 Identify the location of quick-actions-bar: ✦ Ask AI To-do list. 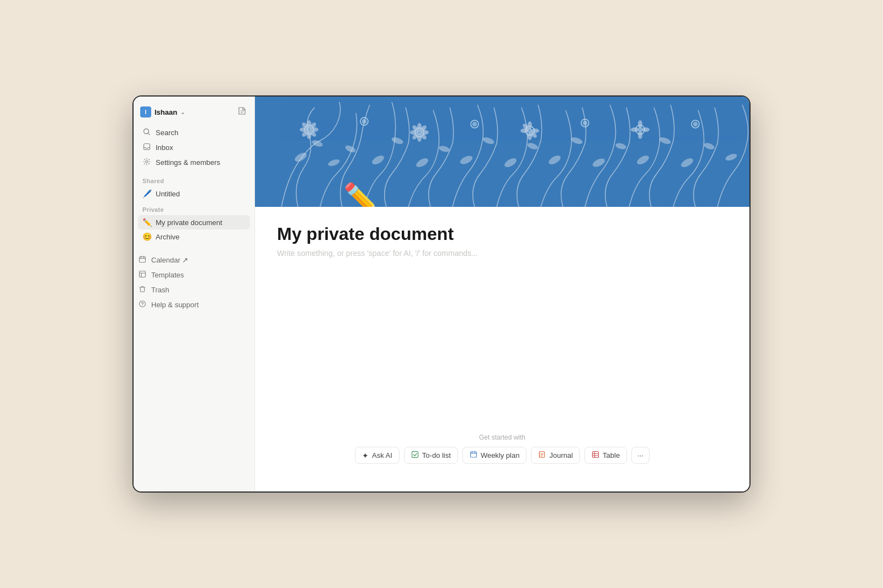
(502, 456).